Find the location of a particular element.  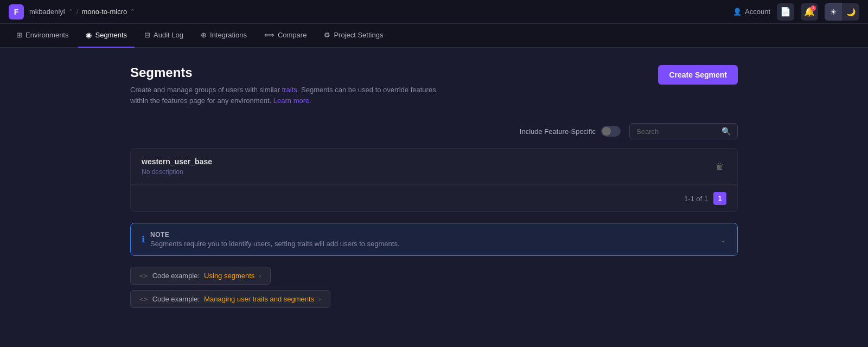

app-logo: F is located at coordinates (16, 12).